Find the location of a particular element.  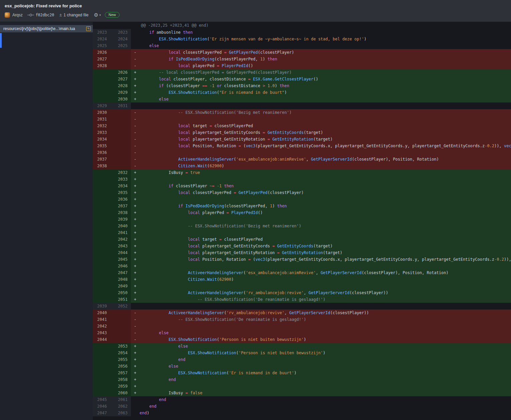

code-text: -- ESX.ShowNotification('Bezig met reani… is located at coordinates (325, 113).